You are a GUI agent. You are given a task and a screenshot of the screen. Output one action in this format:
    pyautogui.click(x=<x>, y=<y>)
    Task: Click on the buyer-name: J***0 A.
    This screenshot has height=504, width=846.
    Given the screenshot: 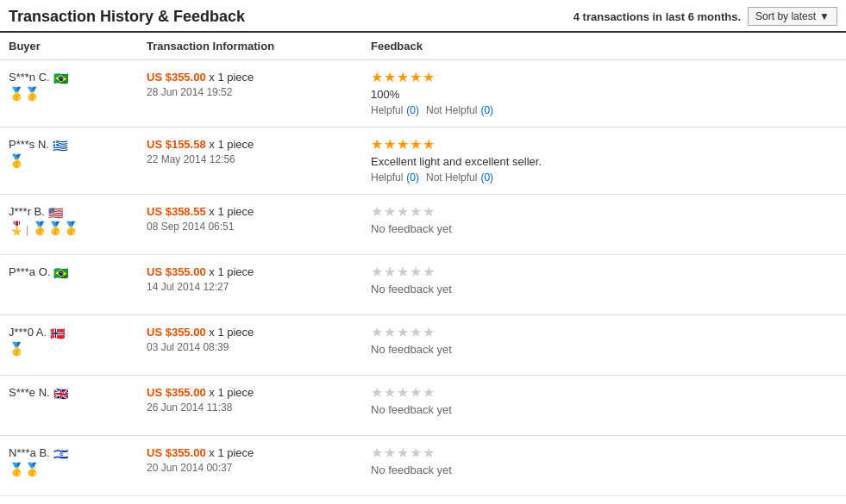 What is the action you would take?
    pyautogui.click(x=28, y=333)
    